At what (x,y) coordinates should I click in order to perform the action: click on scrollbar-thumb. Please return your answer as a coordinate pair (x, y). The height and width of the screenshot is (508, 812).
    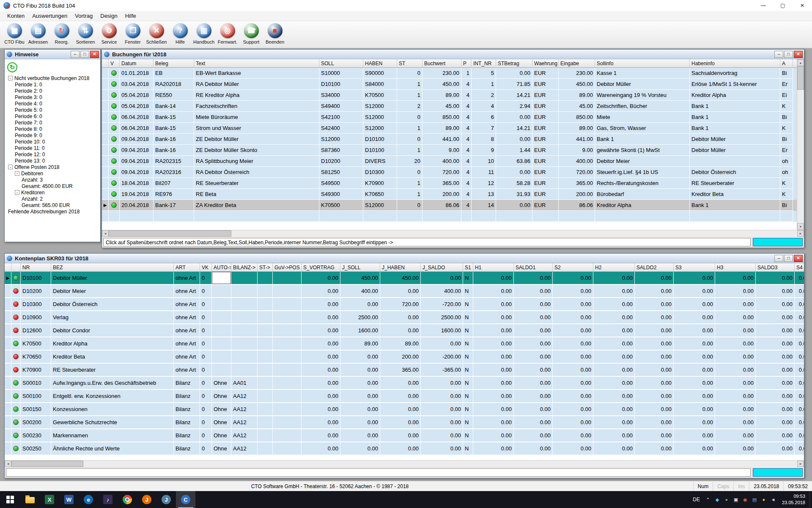
    Looking at the image, I should click on (47, 464).